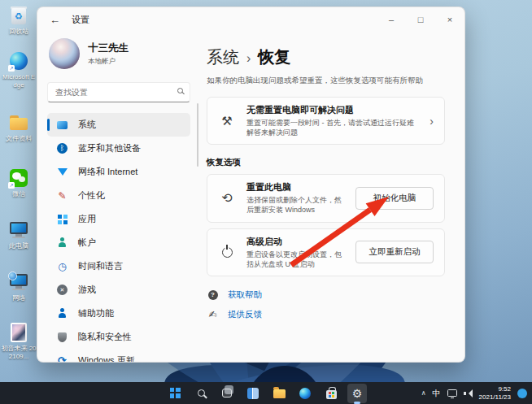 This screenshot has height=404, width=532. I want to click on sidebar-item-privacy-security: 隐私和安全性, so click(119, 337).